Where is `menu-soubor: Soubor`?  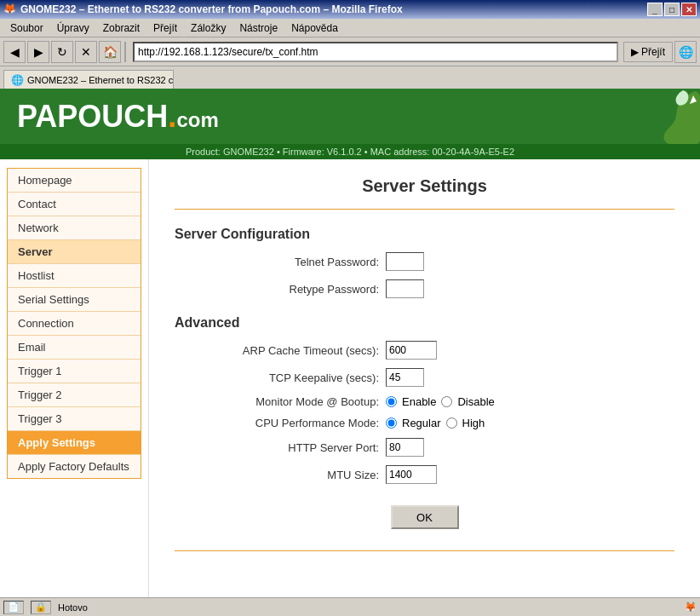 menu-soubor: Soubor is located at coordinates (27, 28).